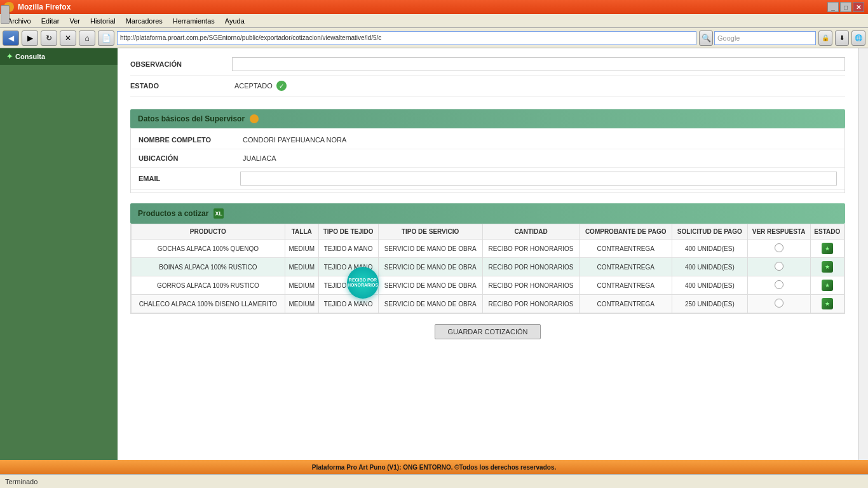 The width and height of the screenshot is (868, 488). What do you see at coordinates (5, 15) in the screenshot?
I see `scroll-thumb` at bounding box center [5, 15].